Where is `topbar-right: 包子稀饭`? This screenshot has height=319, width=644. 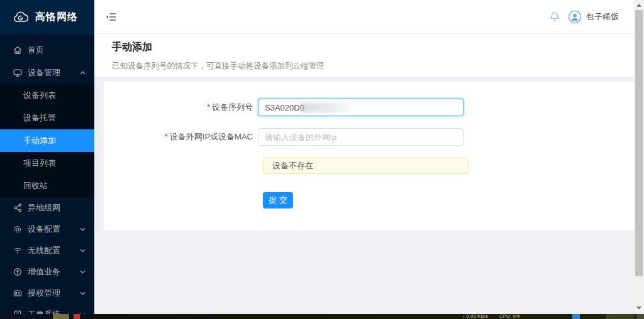
topbar-right: 包子稀饭 is located at coordinates (590, 17).